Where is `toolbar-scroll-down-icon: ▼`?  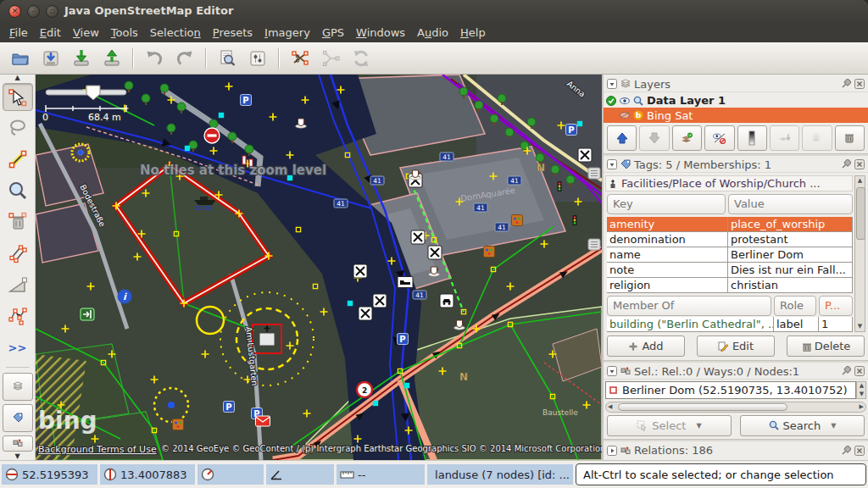 toolbar-scroll-down-icon: ▼ is located at coordinates (17, 457).